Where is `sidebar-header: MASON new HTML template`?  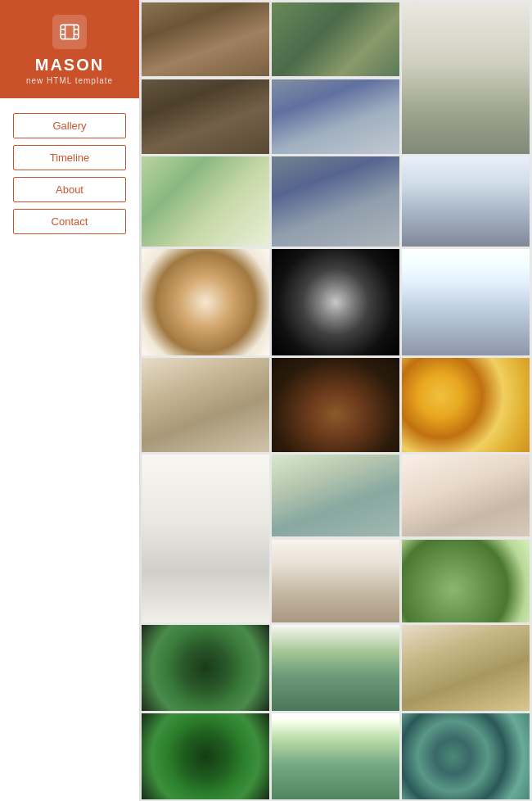
sidebar-header: MASON new HTML template is located at coordinates (70, 49).